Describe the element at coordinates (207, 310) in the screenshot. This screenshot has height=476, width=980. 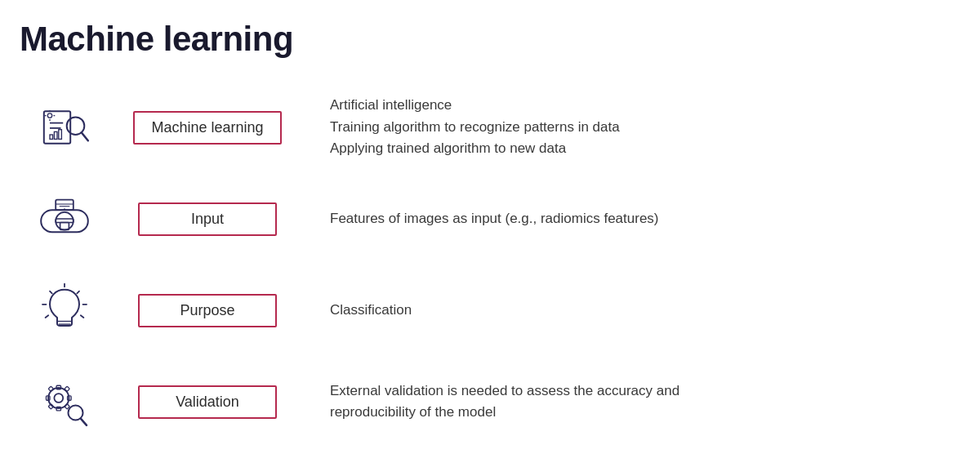
I see `label-cell-purpose: Purpose` at that location.